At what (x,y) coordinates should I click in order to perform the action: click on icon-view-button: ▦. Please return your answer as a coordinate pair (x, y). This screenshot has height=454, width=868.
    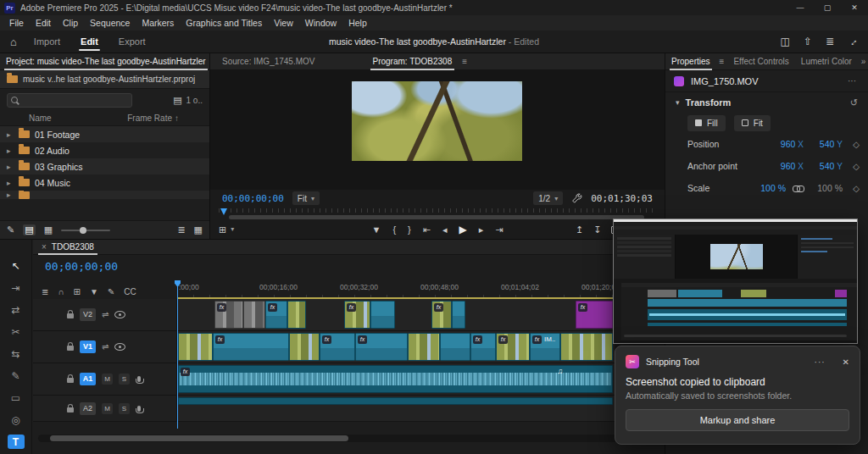
    Looking at the image, I should click on (48, 230).